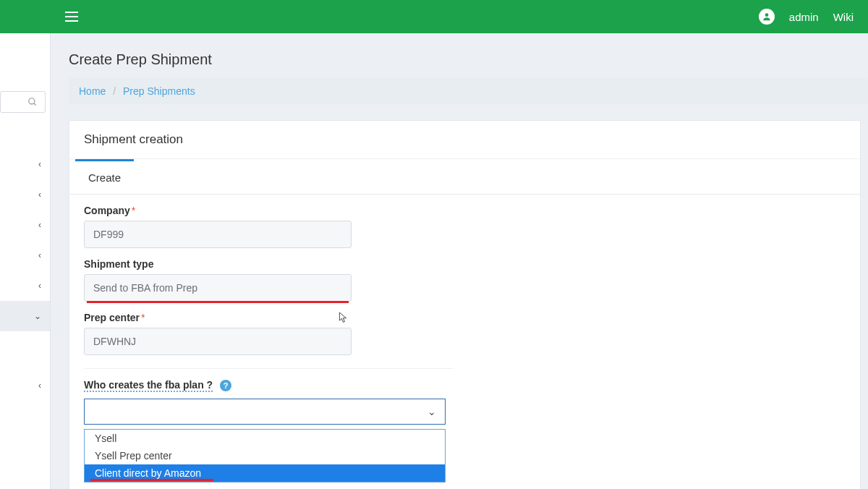 Image resolution: width=868 pixels, height=489 pixels. I want to click on tabs: Create, so click(464, 177).